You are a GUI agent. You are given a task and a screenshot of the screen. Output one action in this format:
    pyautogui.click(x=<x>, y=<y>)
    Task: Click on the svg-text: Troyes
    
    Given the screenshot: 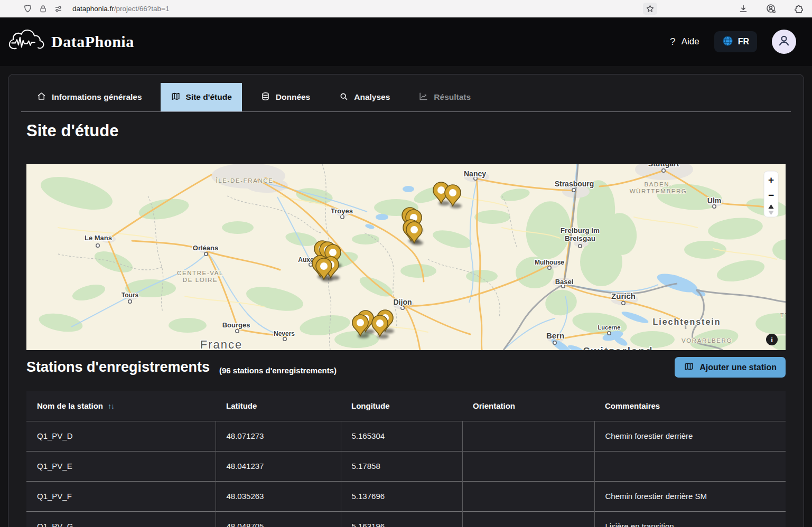 What is the action you would take?
    pyautogui.click(x=342, y=211)
    